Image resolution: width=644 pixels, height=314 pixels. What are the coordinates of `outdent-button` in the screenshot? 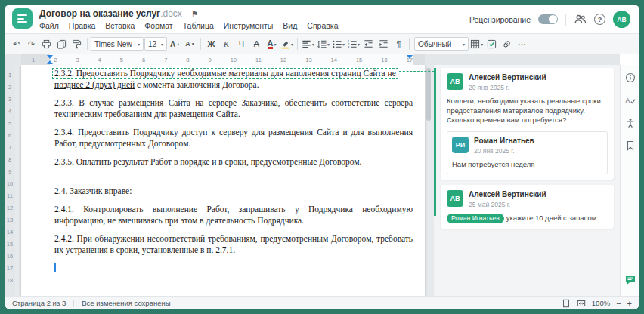 It's located at (369, 44).